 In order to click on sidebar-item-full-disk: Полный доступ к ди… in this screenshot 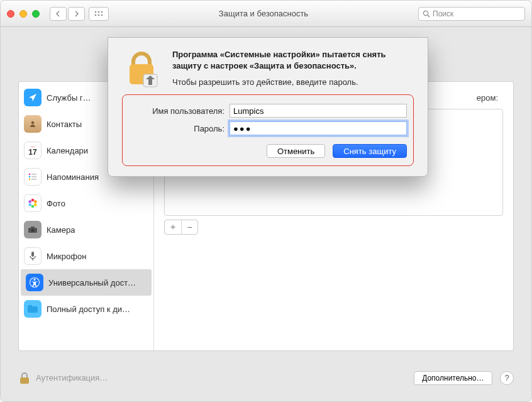, I will do `click(86, 309)`.